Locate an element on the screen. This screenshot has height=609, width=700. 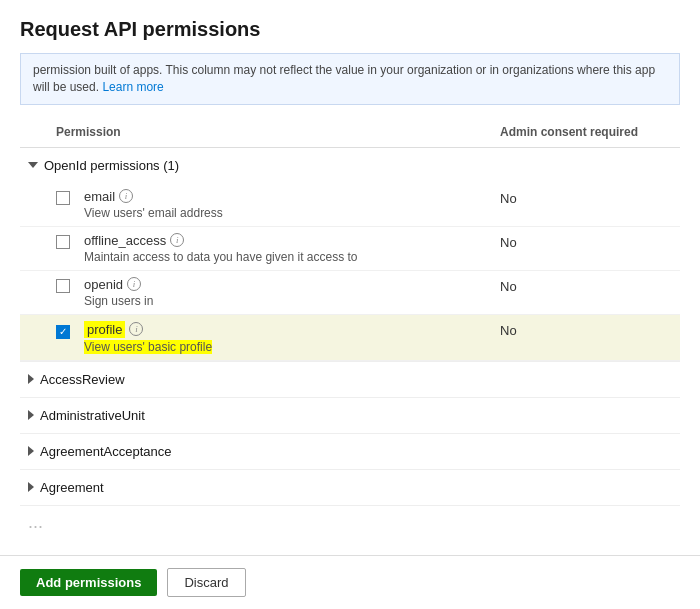
offline-perm-name: offline_access i is located at coordinates (292, 240).